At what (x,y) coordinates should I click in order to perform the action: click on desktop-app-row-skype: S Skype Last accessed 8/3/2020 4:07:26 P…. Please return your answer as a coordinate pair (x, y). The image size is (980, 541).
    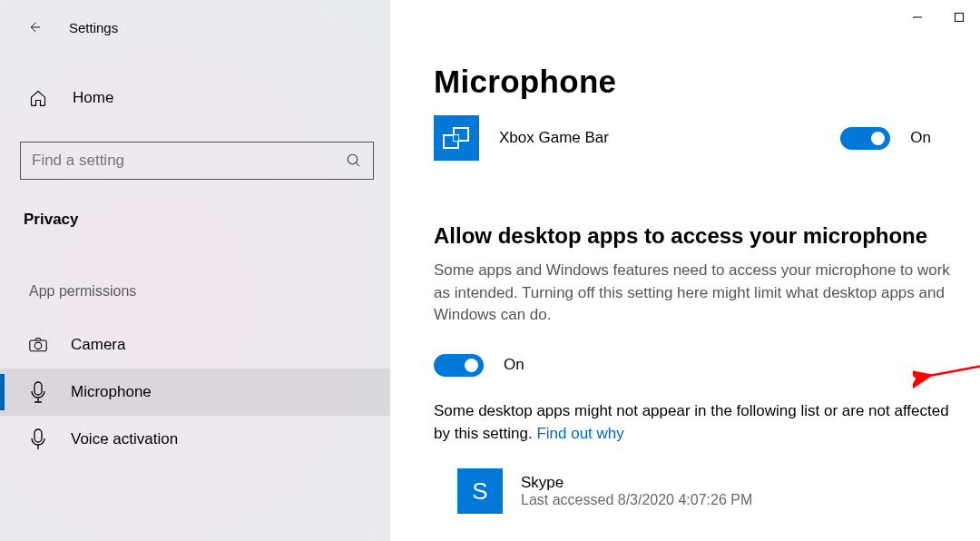
    Looking at the image, I should click on (698, 491).